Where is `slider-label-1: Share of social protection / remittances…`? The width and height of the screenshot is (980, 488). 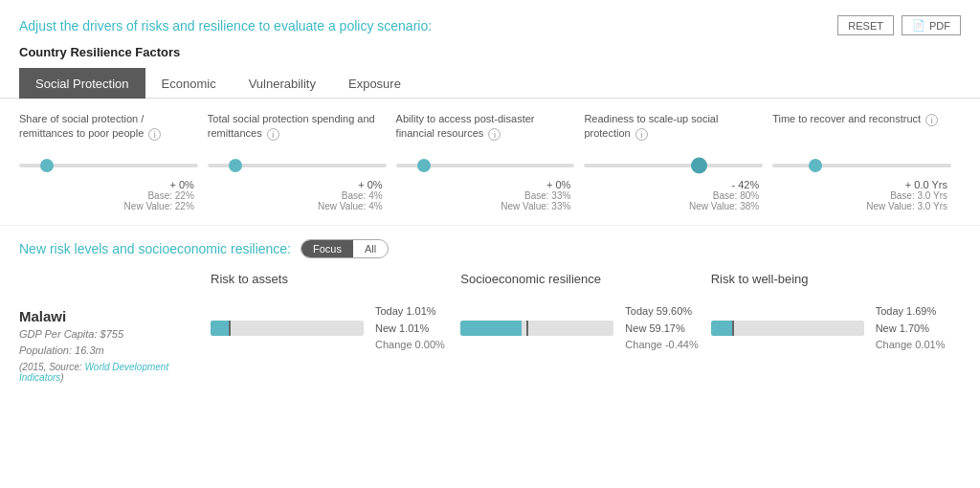 slider-label-1: Share of social protection / remittances… is located at coordinates (109, 129).